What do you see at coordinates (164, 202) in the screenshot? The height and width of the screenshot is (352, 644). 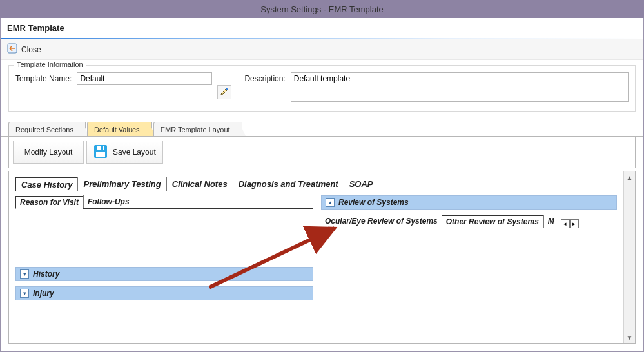 I see `left-sub-tabstrip: Reason for Visit Follow-Ups` at bounding box center [164, 202].